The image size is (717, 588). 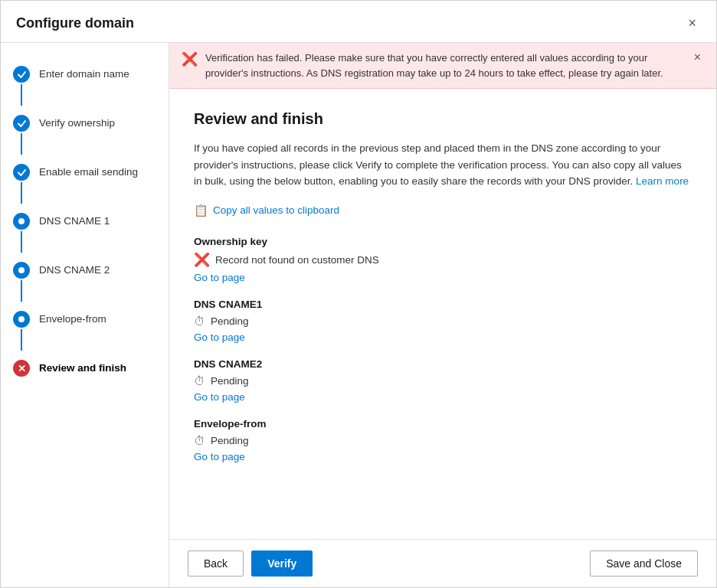 I want to click on dns-cname1-status: ⏱ Pending, so click(x=443, y=322).